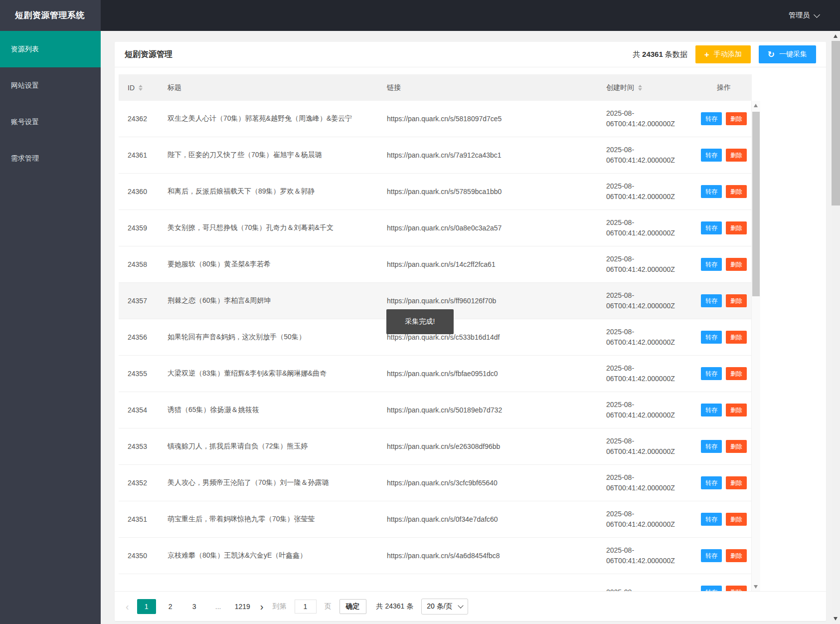 Image resolution: width=840 pixels, height=624 pixels. I want to click on scroll-up-button, so click(836, 36).